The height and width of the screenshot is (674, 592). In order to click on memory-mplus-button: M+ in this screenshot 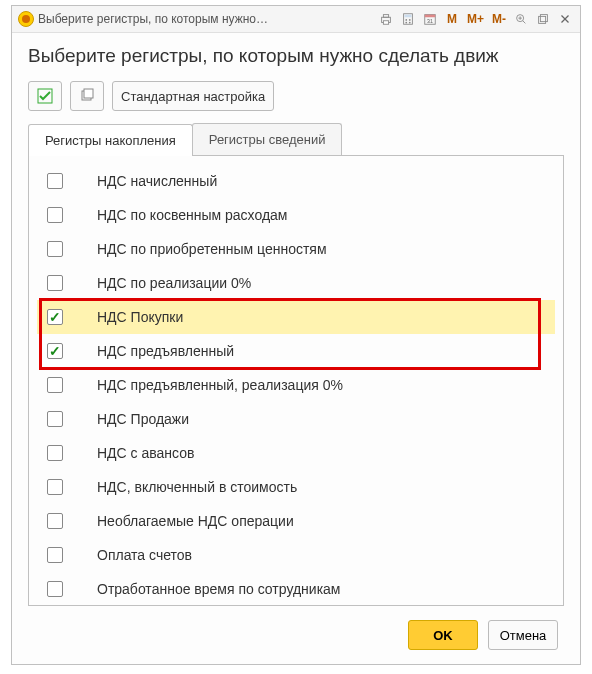, I will do `click(476, 19)`.